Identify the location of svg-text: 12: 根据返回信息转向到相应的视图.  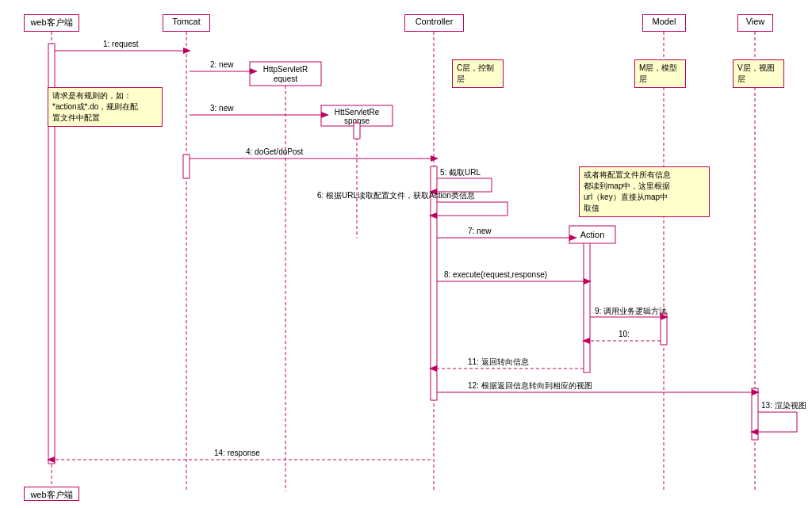
(530, 385).